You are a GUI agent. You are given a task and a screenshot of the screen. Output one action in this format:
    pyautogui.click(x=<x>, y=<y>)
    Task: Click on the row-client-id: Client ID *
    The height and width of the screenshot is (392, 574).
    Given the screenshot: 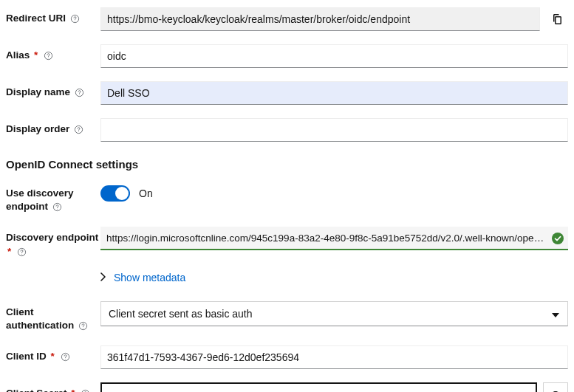 What is the action you would take?
    pyautogui.click(x=287, y=357)
    